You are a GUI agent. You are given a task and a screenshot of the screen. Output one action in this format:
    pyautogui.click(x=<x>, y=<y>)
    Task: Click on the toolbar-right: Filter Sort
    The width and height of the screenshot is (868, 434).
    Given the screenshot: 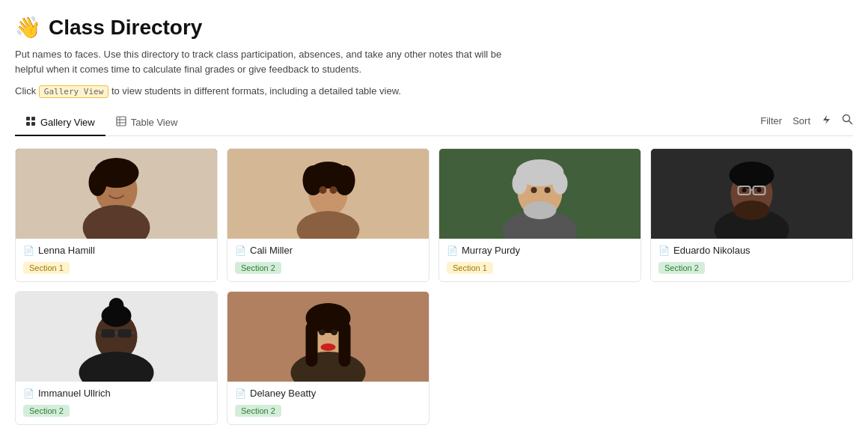 What is the action you would take?
    pyautogui.click(x=807, y=123)
    